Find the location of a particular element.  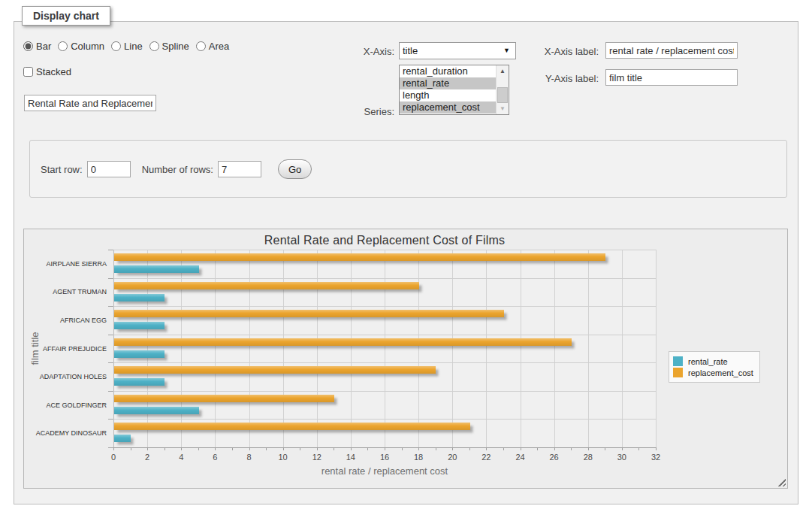

series-option-rental_duration: rental_duration is located at coordinates (448, 71).